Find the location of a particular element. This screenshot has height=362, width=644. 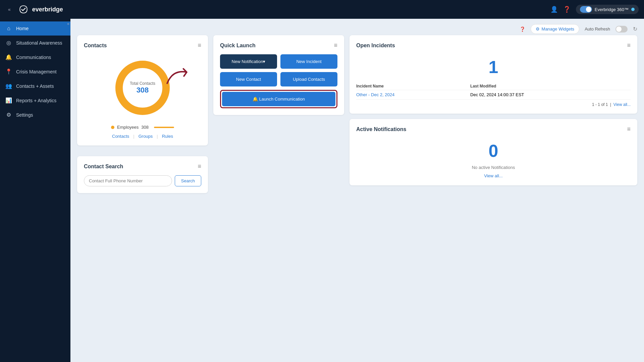

topnav: « everbridge 👤 ❓ Everbridge 360™ is located at coordinates (322, 9).